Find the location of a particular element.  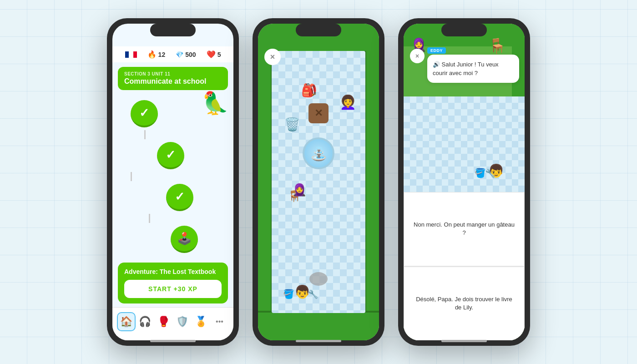

speech-bubble: 🔊 Salut Junior ! Tu veux courir avec moi… is located at coordinates (473, 69).